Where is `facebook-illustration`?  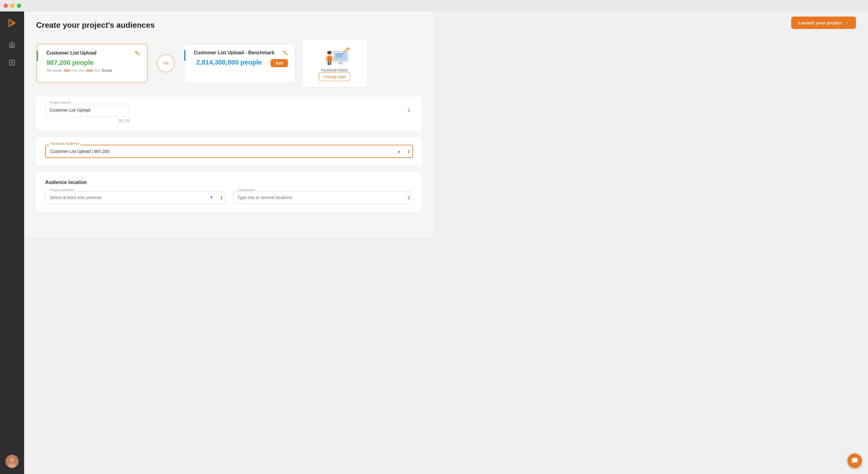 facebook-illustration is located at coordinates (335, 56).